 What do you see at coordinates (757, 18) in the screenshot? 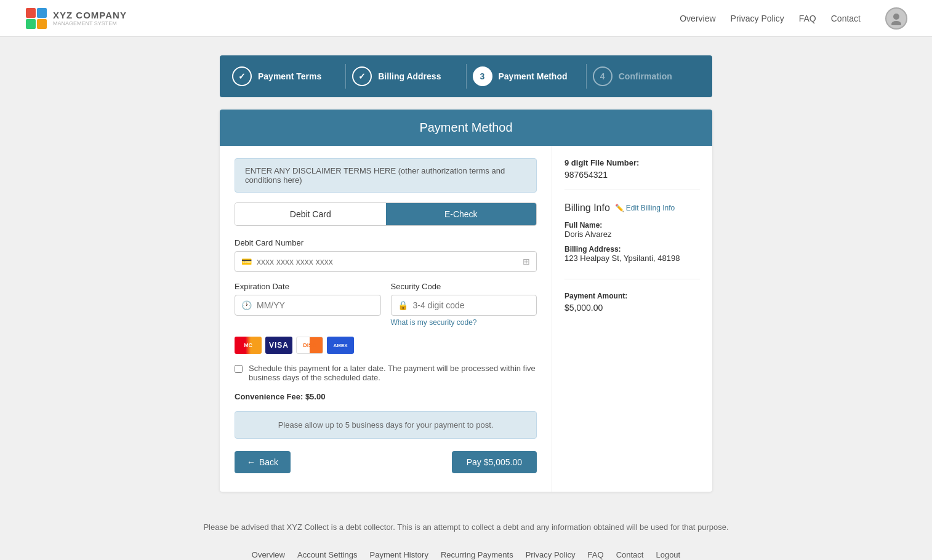
I see `nav-privacy: Privacy Policy` at bounding box center [757, 18].